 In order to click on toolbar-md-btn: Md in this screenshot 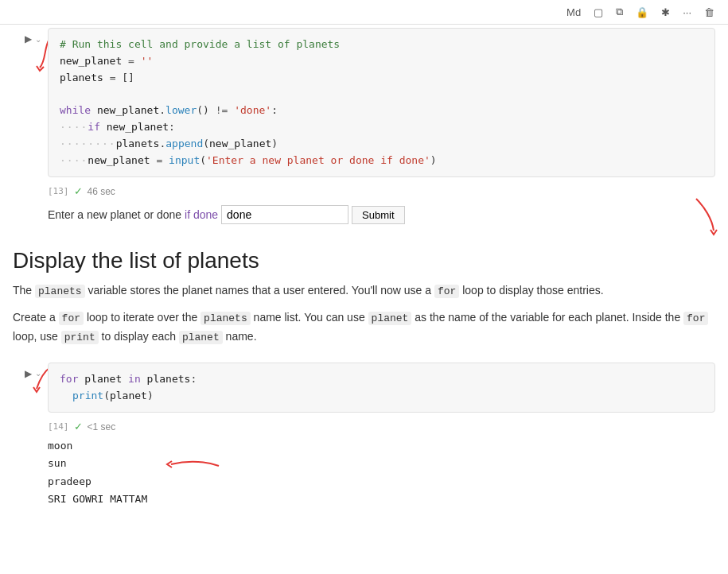, I will do `click(574, 13)`.